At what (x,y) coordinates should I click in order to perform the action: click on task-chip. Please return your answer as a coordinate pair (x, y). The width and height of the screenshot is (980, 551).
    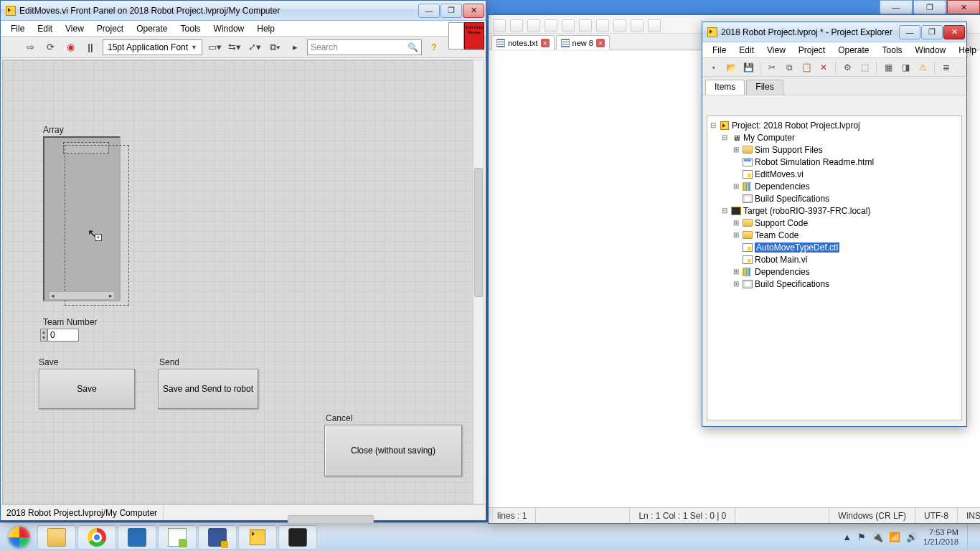
    Looking at the image, I should click on (298, 537).